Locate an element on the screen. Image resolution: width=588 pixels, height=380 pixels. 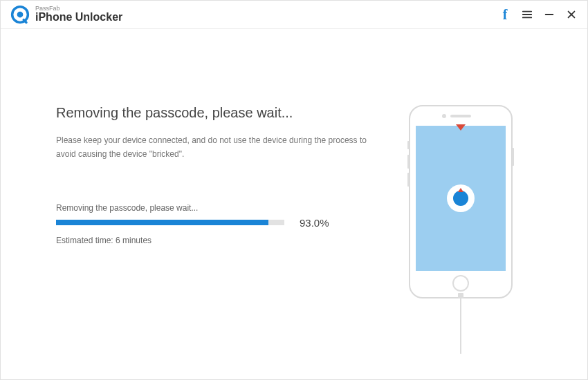
progress-bar is located at coordinates (170, 222).